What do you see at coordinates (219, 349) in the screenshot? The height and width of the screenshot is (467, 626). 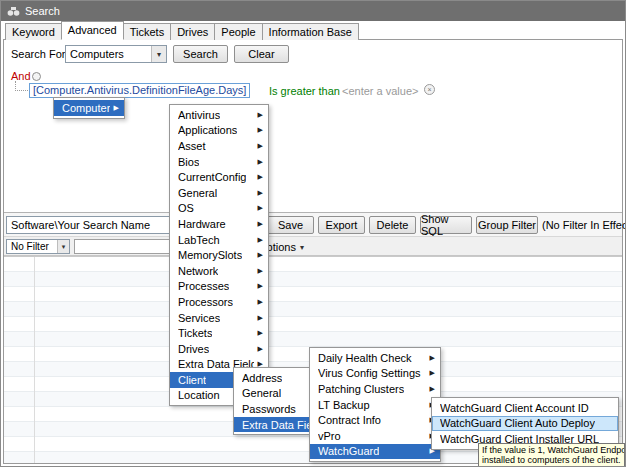 I see `menu-item-drives: Drives▶` at bounding box center [219, 349].